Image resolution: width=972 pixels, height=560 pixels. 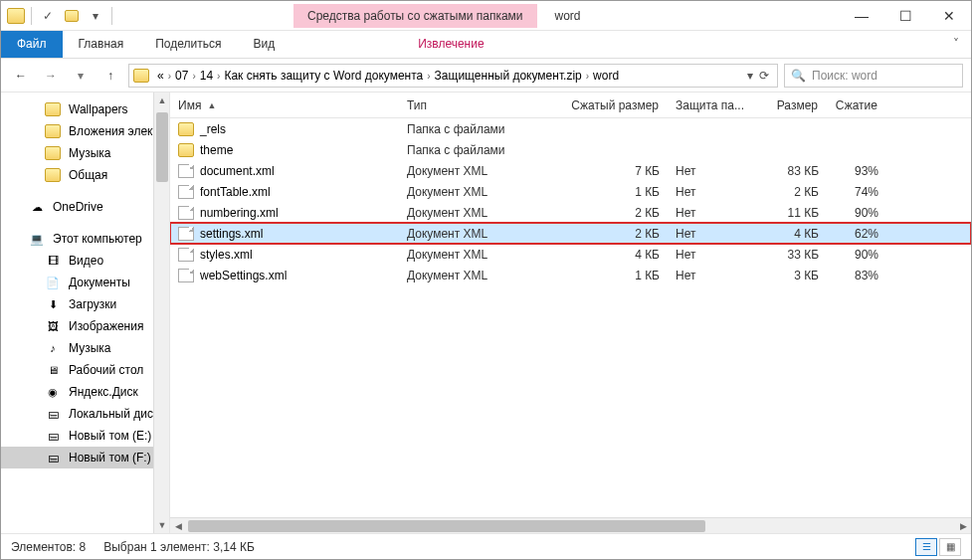 I want to click on chevron-down-icon: ▾, so click(x=750, y=76).